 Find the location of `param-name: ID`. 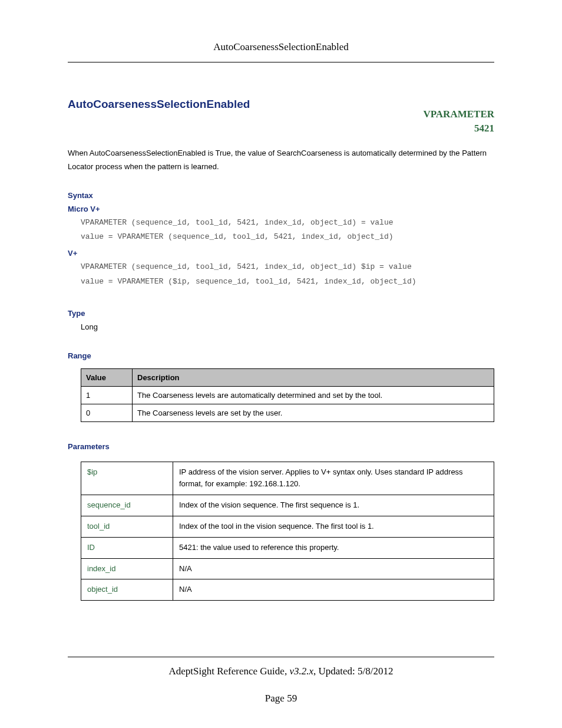

param-name: ID is located at coordinates (127, 548).